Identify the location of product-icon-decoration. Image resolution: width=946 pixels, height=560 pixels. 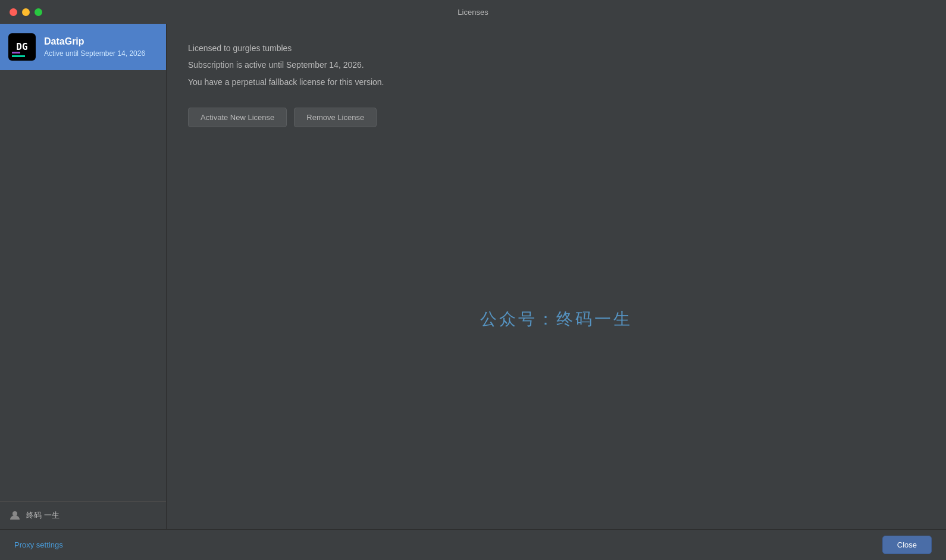
(18, 56).